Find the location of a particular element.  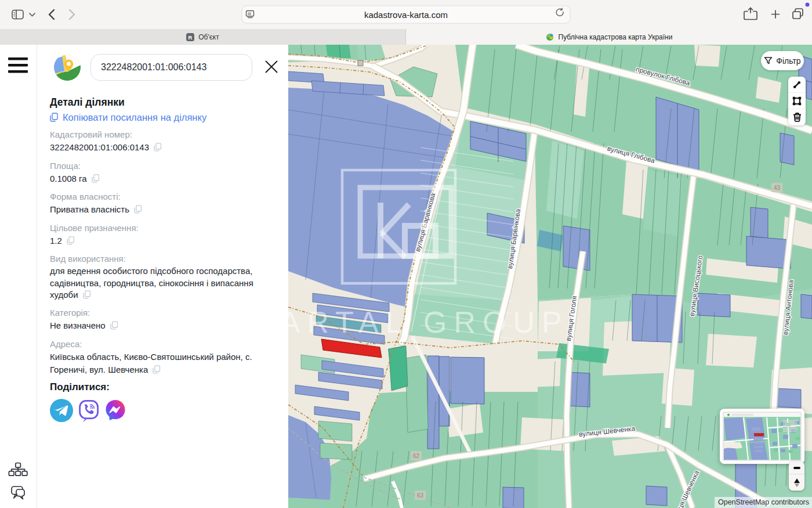

svg-text: KVARTAL GROUP is located at coordinates (429, 322).